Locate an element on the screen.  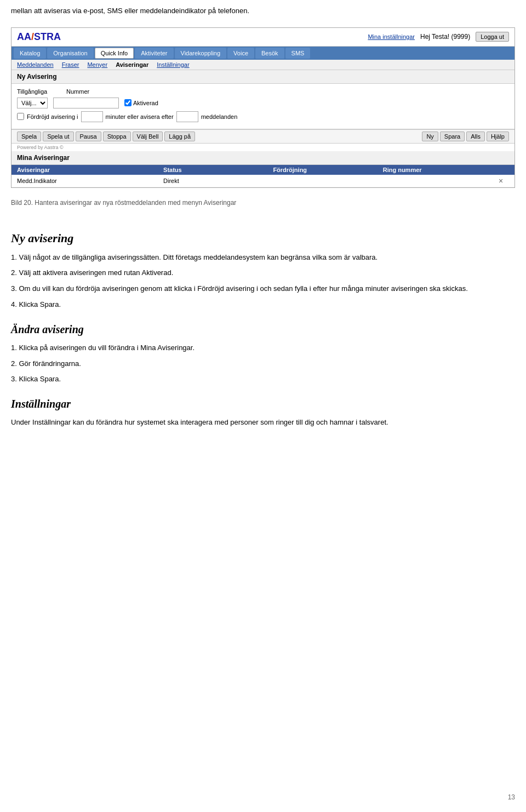
nav-vidarekoppling: Vidarekoppling is located at coordinates (201, 53).